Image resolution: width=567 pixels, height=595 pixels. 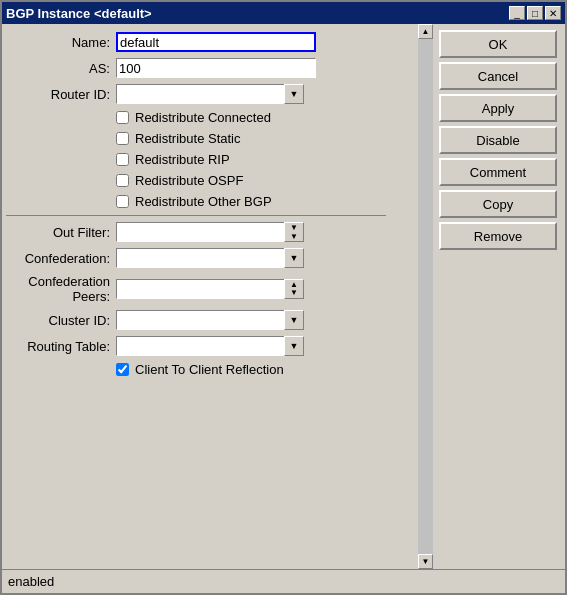 What do you see at coordinates (31, 582) in the screenshot?
I see `status-text: enabled` at bounding box center [31, 582].